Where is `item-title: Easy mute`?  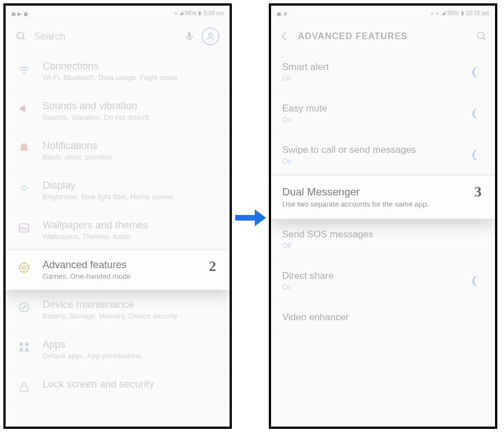 item-title: Easy mute is located at coordinates (376, 109).